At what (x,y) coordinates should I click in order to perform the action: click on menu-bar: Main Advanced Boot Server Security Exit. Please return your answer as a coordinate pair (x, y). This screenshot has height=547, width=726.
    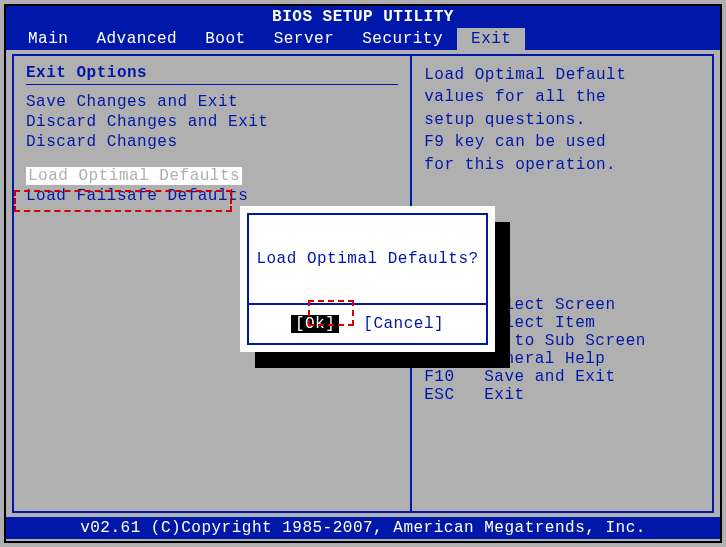
    Looking at the image, I should click on (363, 39).